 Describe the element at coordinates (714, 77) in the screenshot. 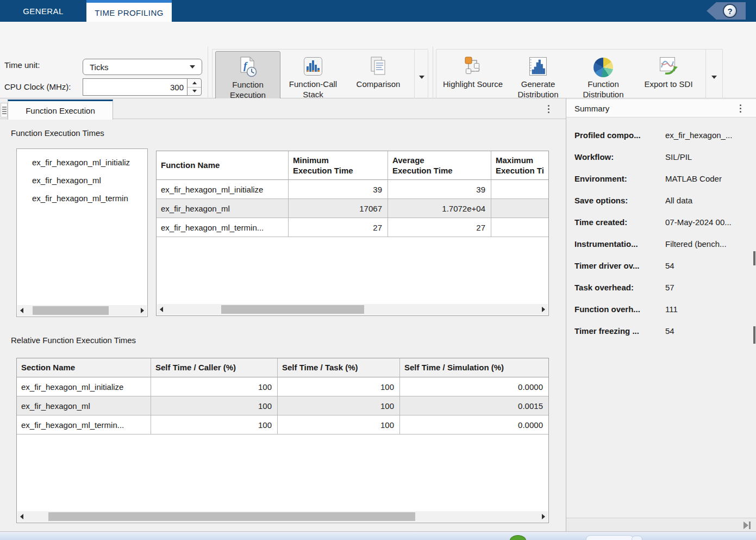

I see `results-gallery-dropdown` at that location.